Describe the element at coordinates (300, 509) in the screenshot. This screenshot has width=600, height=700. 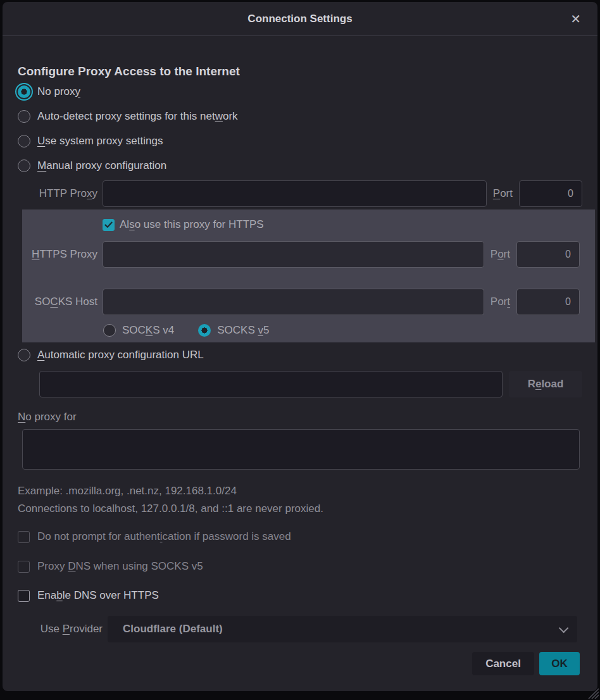
I see `no-proxy-note-text: Connections to localhost, 127.0.0.1/8, a…` at that location.